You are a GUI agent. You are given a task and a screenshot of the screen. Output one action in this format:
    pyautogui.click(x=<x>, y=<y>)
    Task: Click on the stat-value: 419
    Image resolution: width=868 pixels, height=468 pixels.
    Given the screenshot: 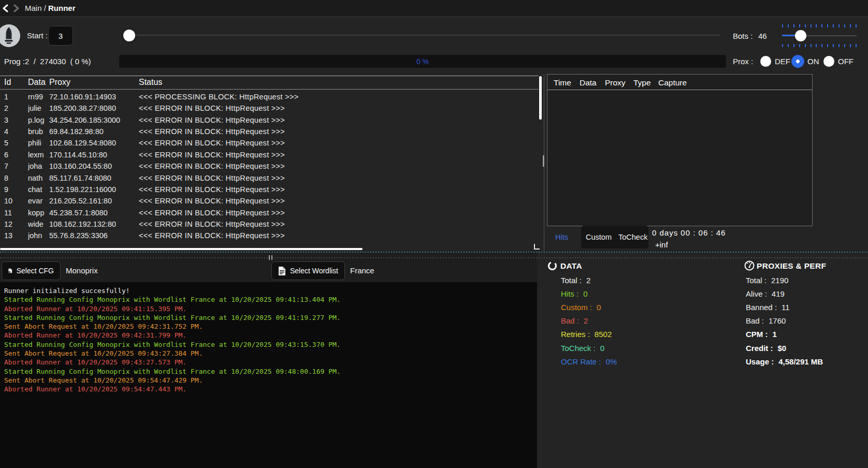 What is the action you would take?
    pyautogui.click(x=778, y=294)
    